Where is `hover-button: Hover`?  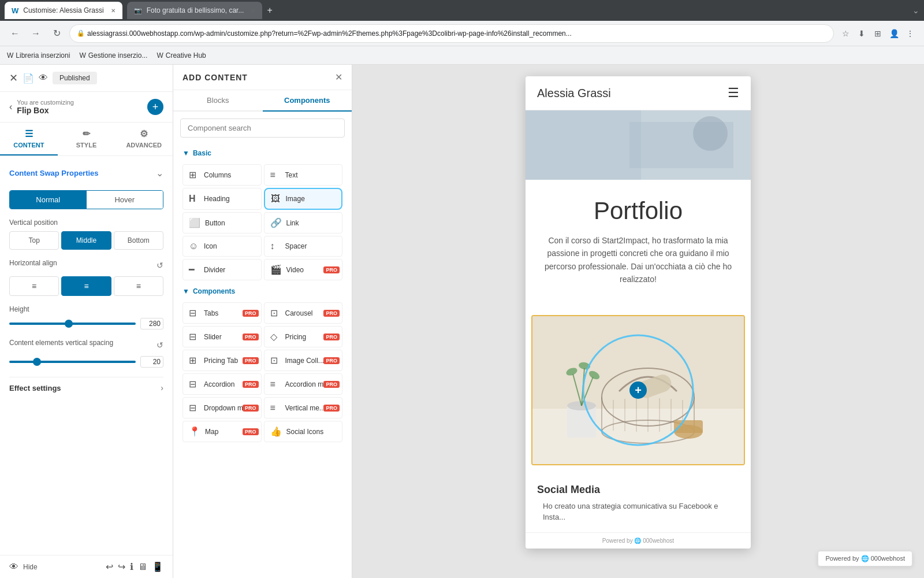
hover-button: Hover is located at coordinates (125, 200).